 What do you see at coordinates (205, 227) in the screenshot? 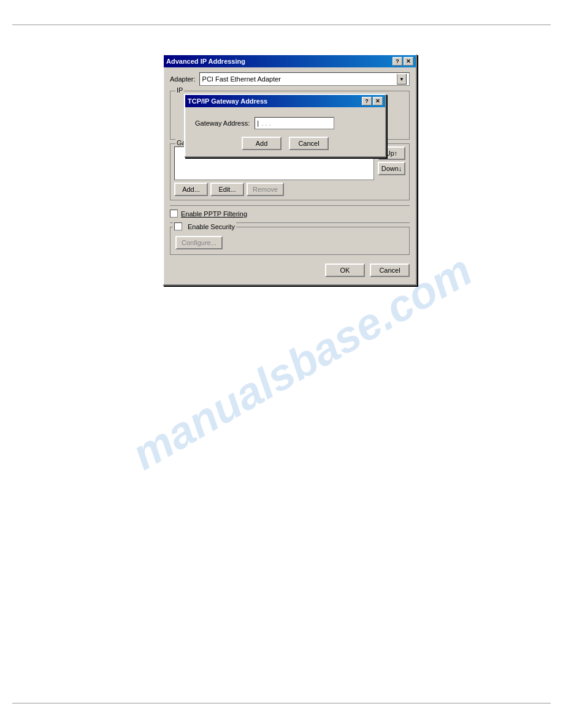
I see `security-checkbox-label: Enable Security` at bounding box center [205, 227].